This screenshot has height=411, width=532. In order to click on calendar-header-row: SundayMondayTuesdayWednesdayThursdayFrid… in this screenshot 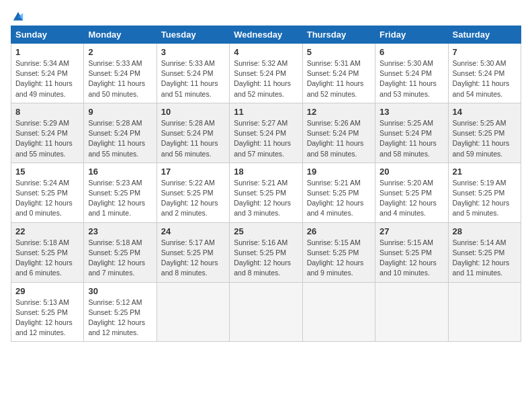, I will do `click(266, 35)`.